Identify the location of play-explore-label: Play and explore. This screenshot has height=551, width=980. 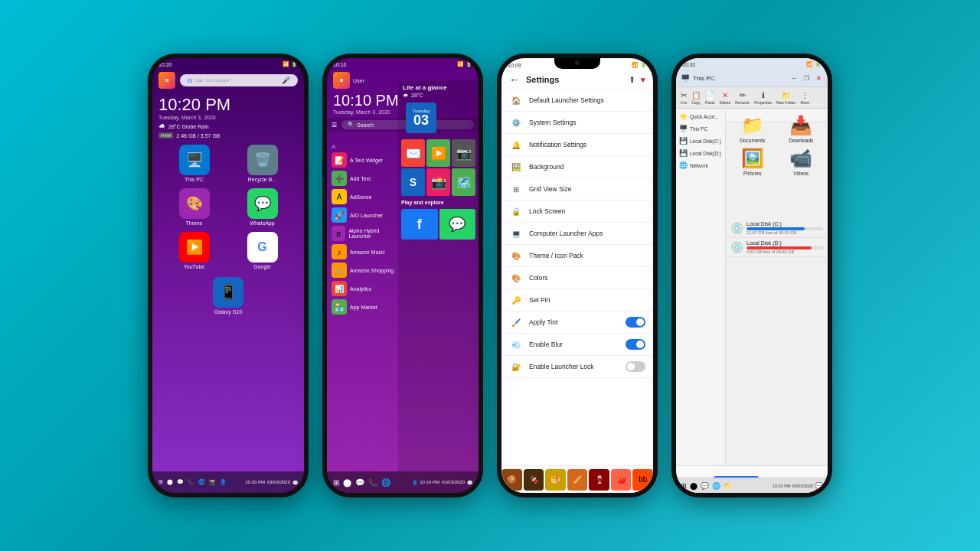
(438, 202).